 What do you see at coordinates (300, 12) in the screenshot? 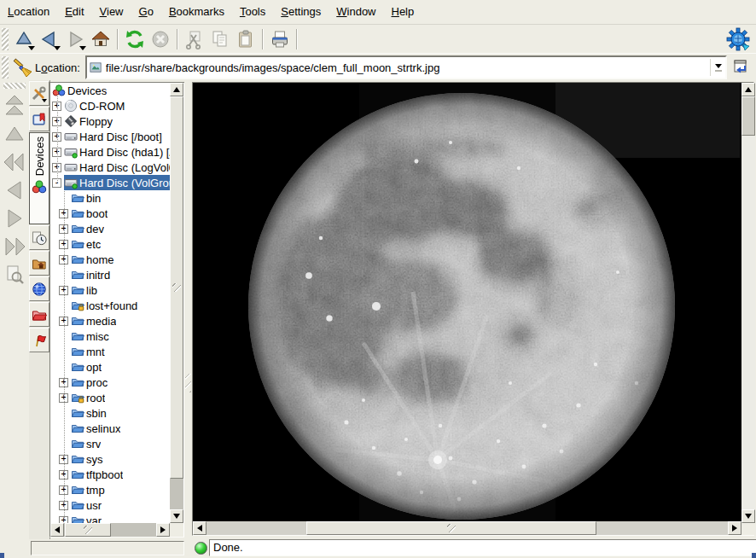
I see `menu-item: Settings` at bounding box center [300, 12].